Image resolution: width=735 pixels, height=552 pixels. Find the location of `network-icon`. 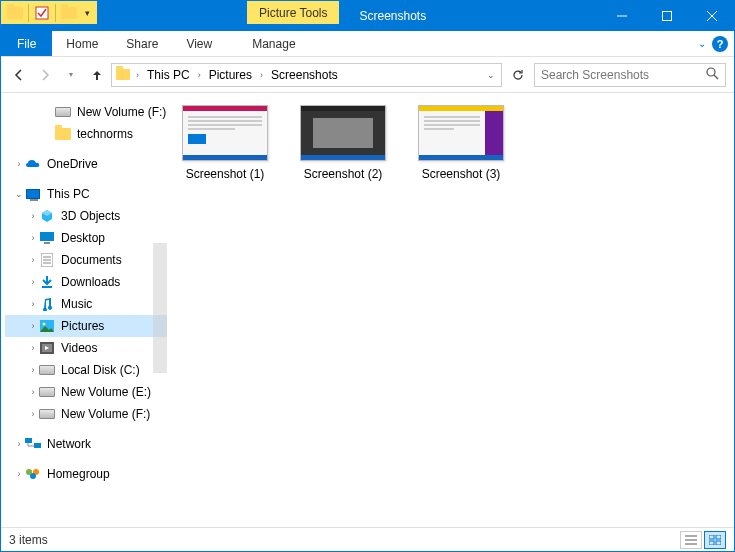

network-icon is located at coordinates (33, 444).